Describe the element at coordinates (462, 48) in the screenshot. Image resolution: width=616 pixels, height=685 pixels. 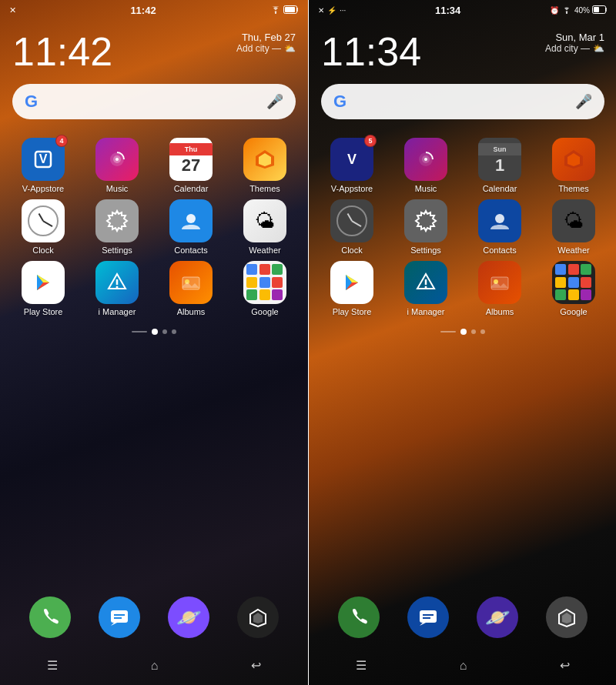
I see `time-area-right: 11:34 Sun, Mar 1 Add city — ⛅` at that location.